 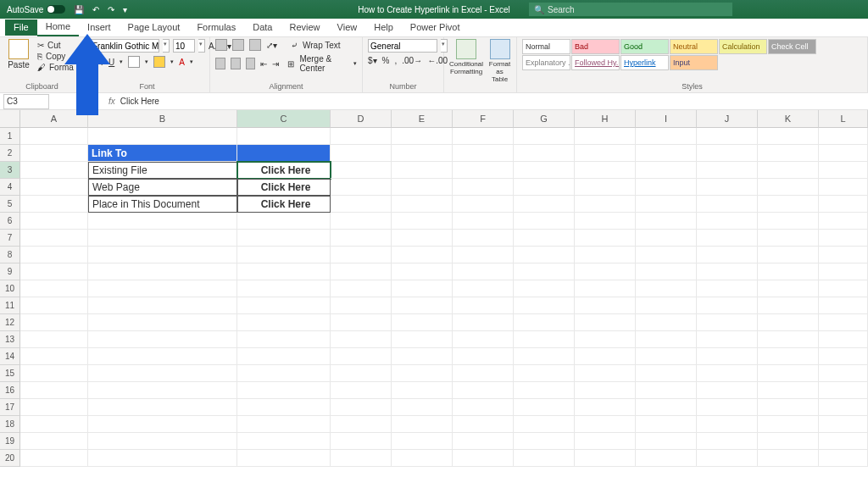 I want to click on cell-I15, so click(x=666, y=374).